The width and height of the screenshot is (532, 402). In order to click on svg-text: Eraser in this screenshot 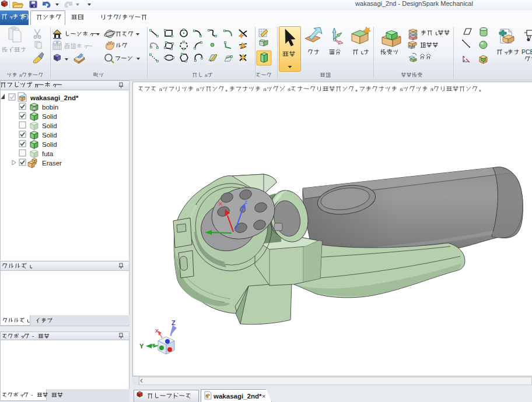, I will do `click(52, 163)`.